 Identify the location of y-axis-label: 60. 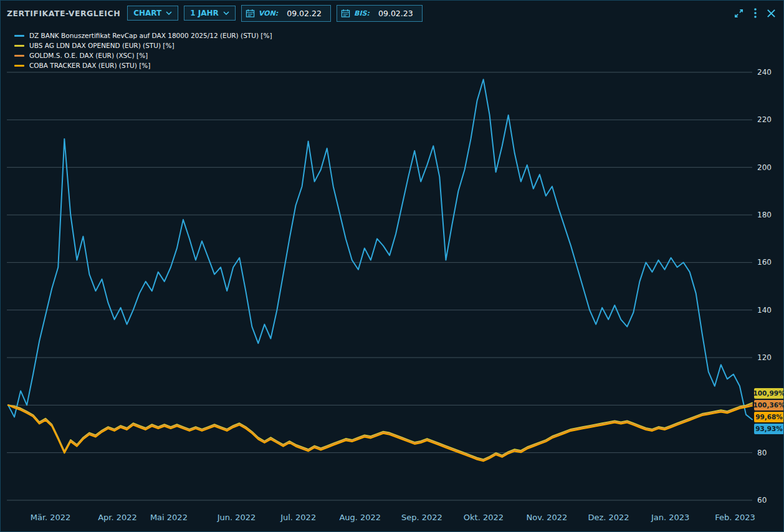
(762, 500).